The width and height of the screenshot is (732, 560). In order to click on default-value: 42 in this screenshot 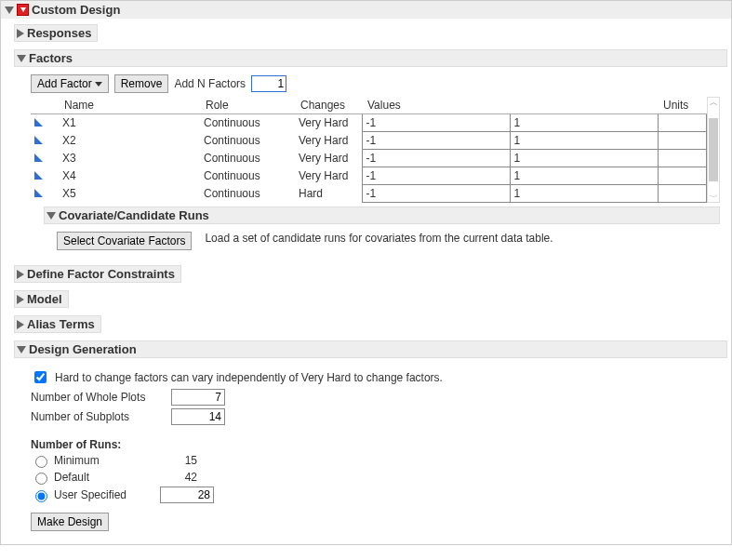, I will do `click(179, 477)`.